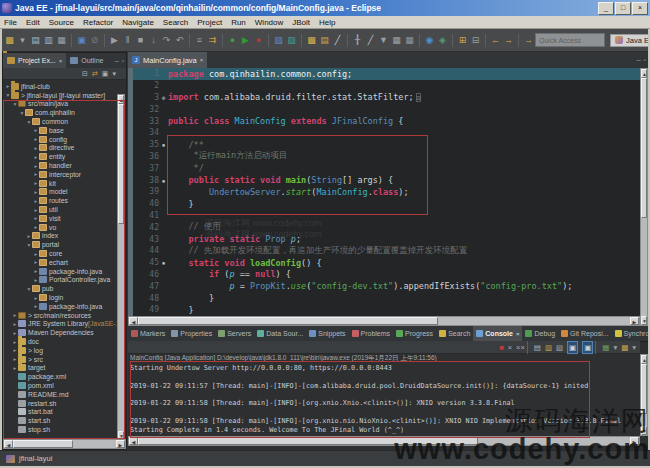  Describe the element at coordinates (34, 60) in the screenshot. I see `tab-project-explorer: Project Ex... ×` at that location.